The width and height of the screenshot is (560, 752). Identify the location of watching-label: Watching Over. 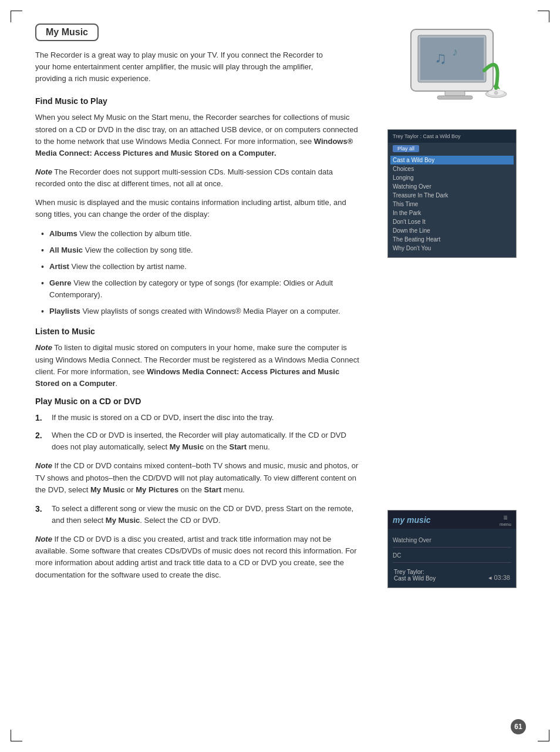
(452, 540).